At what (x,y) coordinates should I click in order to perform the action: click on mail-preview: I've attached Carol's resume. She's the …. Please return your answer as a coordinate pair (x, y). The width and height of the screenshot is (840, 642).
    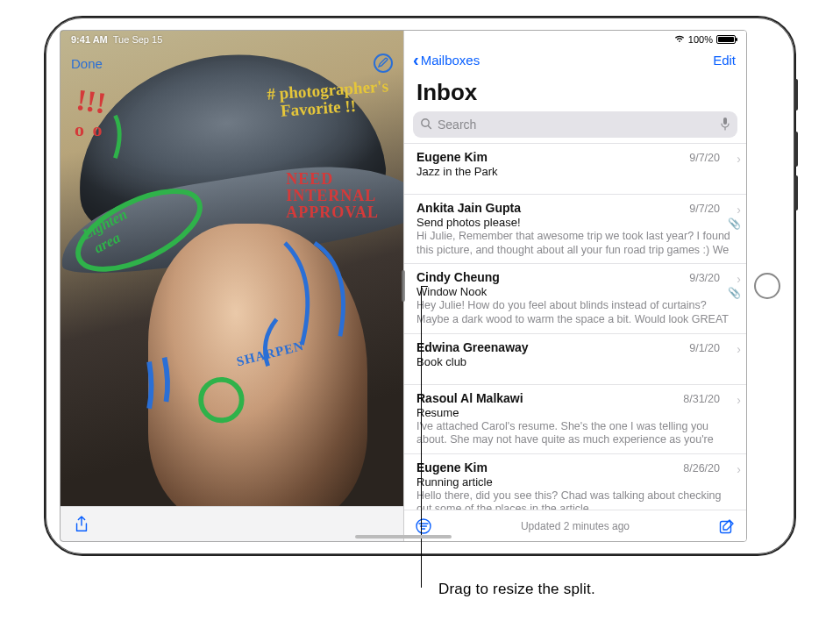
    Looking at the image, I should click on (573, 433).